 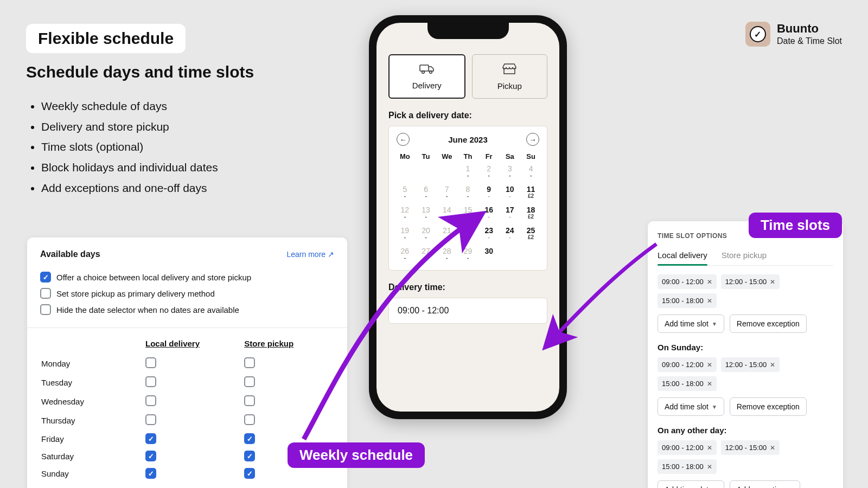 What do you see at coordinates (447, 214) in the screenshot?
I see `cal-day: 14-` at bounding box center [447, 214].